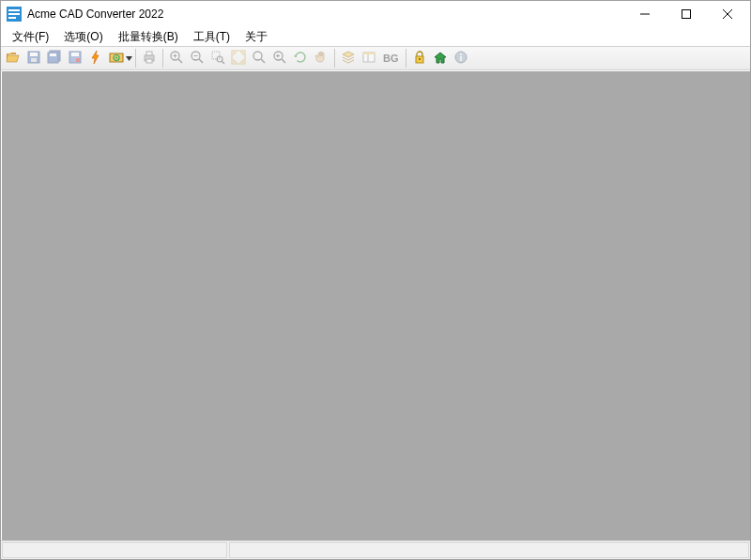  Describe the element at coordinates (369, 58) in the screenshot. I see `layouts-button` at that location.